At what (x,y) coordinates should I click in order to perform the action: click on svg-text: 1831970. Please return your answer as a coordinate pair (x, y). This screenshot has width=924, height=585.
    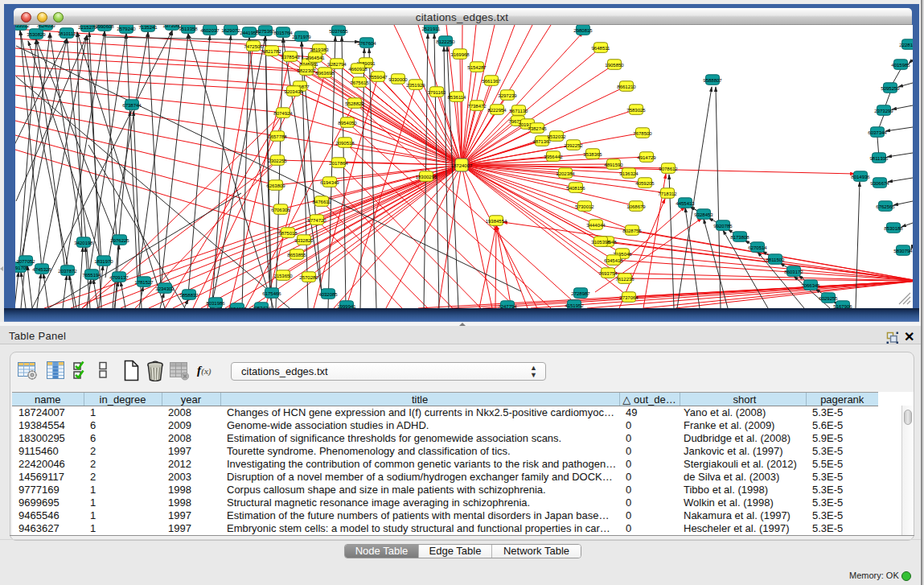
    Looking at the image, I should click on (104, 262).